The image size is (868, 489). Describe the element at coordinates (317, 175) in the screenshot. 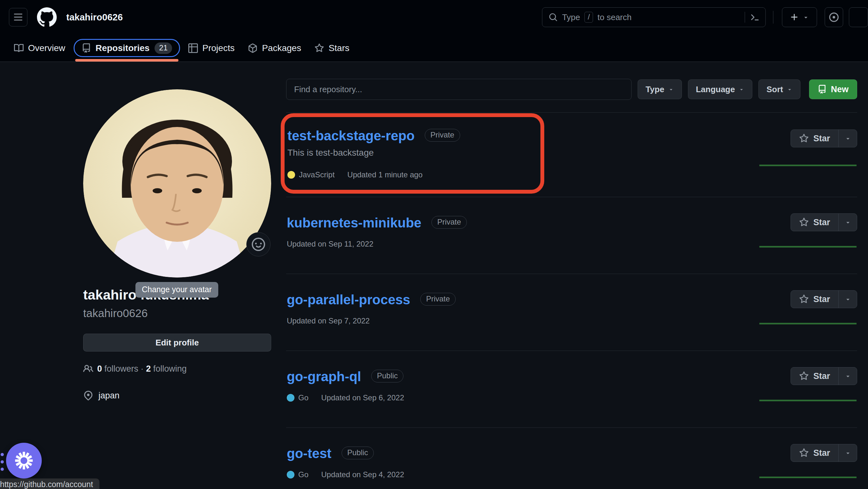

I see `repo-language: JavaScript` at that location.